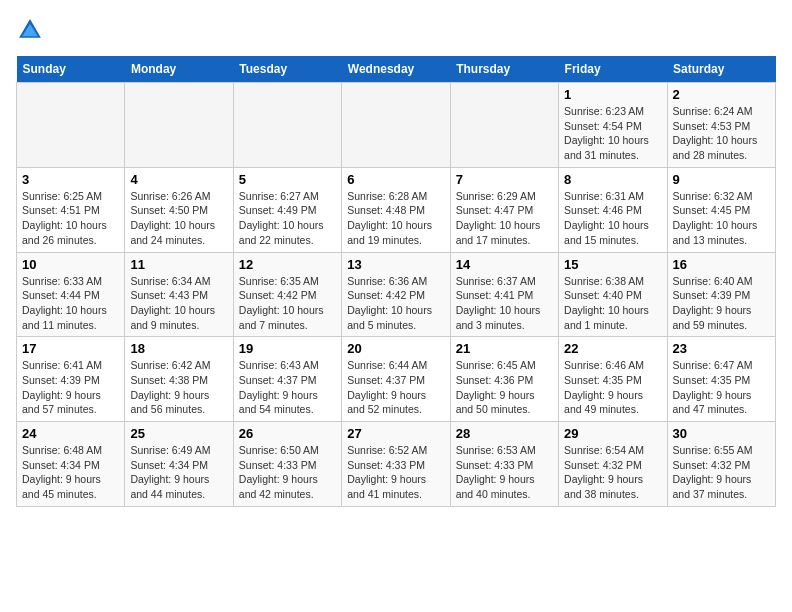  What do you see at coordinates (504, 218) in the screenshot?
I see `day-info: Sunrise: 6:29 AM Sunset: 4:47 PM Dayligh…` at bounding box center [504, 218].